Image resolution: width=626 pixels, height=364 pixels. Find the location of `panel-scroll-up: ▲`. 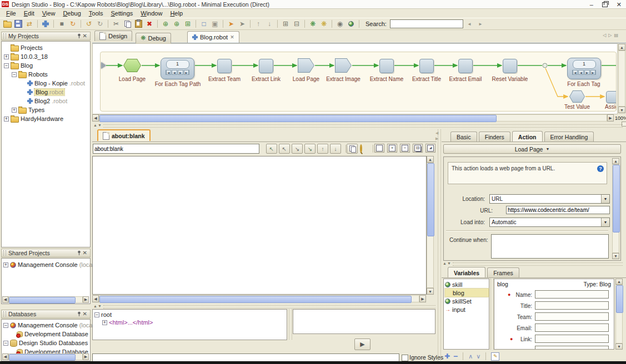

panel-scroll-up: ▲ is located at coordinates (615, 161).